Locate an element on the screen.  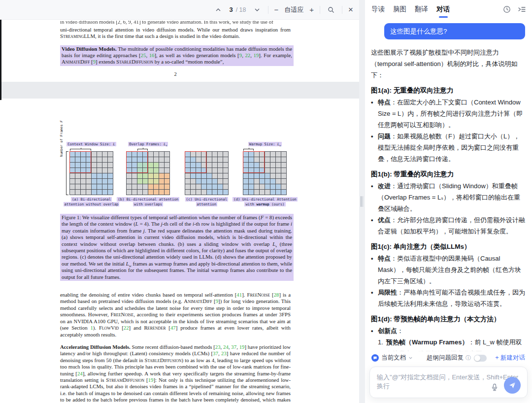
panel-d-caption: (d) Uni-directional Attentionwith warmup… is located at coordinates (265, 202).